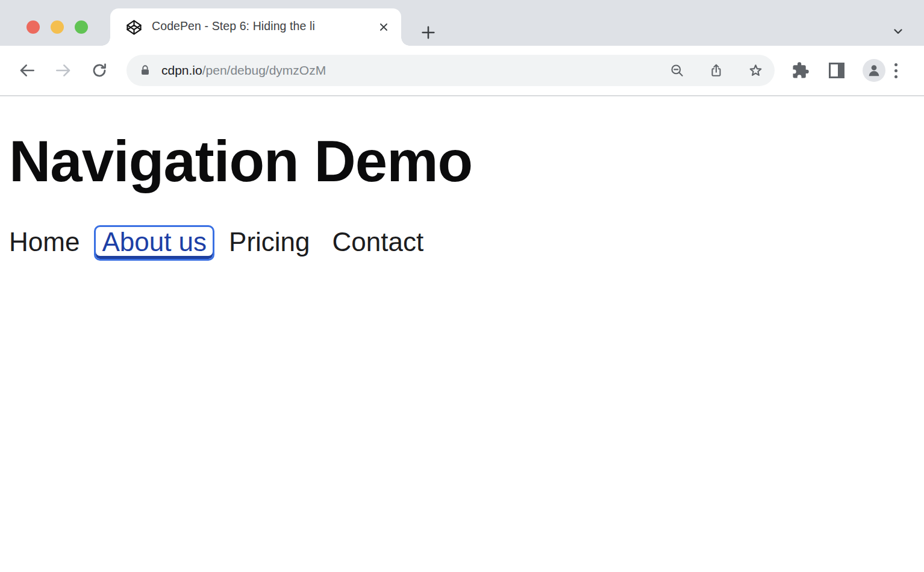  Describe the element at coordinates (57, 27) in the screenshot. I see `window-controls` at that location.